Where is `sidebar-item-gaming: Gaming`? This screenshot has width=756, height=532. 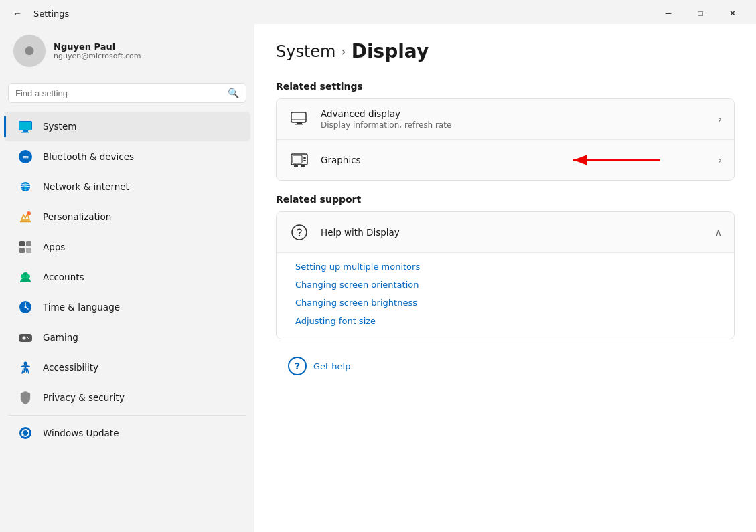
sidebar-item-gaming: Gaming is located at coordinates (127, 337).